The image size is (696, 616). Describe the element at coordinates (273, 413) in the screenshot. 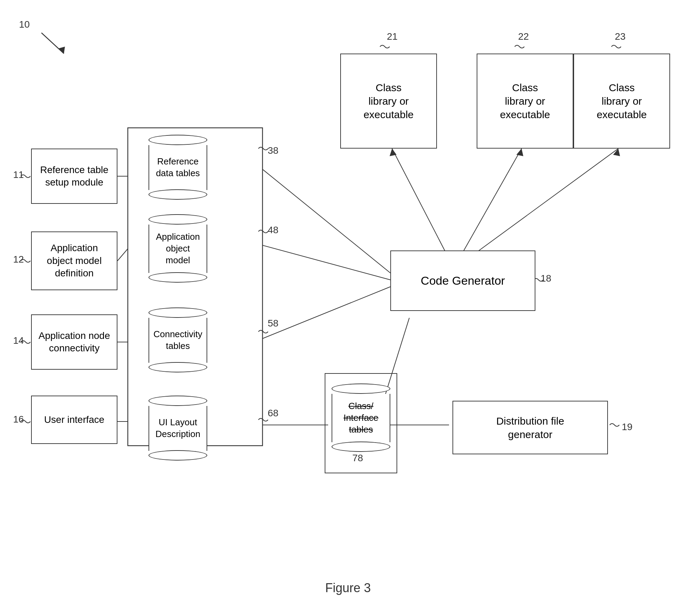

I see `label-68: 68` at that location.